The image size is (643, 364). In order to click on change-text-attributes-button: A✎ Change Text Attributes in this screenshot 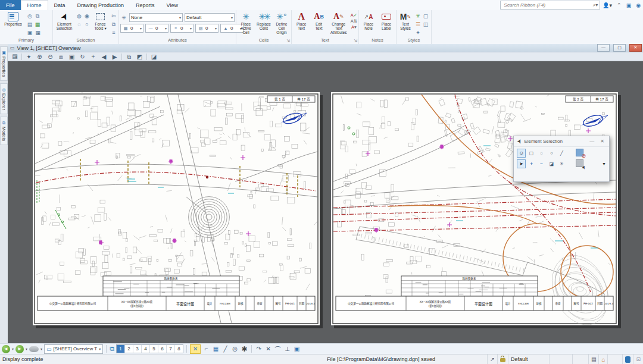, I will do `click(339, 23)`.